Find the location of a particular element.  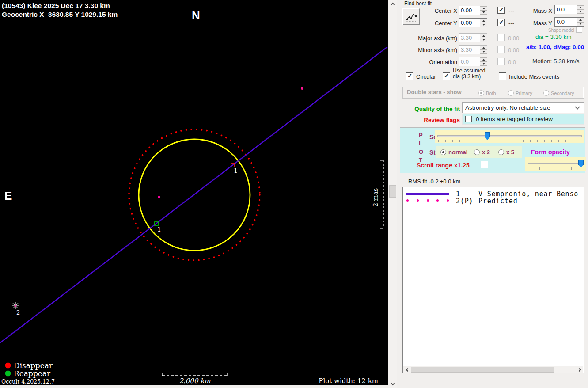

mass-x-spinner is located at coordinates (580, 10).